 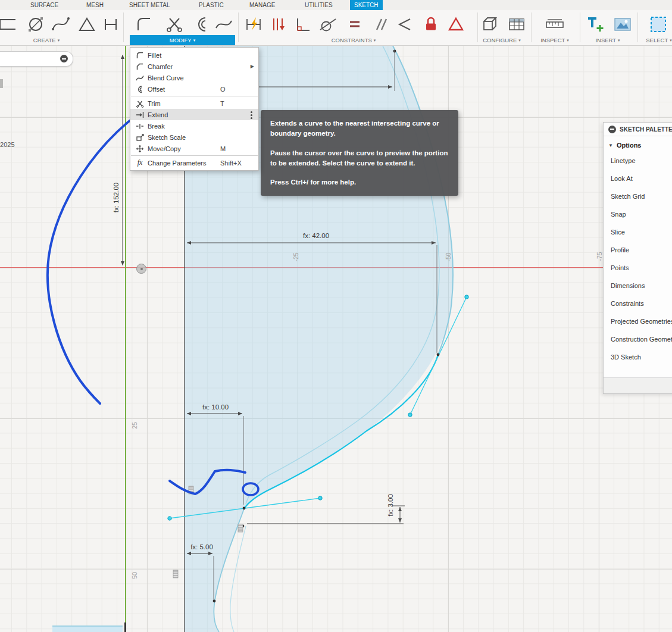 What do you see at coordinates (638, 196) in the screenshot?
I see `palette-item-sketch-grid: Sketch Grid` at bounding box center [638, 196].